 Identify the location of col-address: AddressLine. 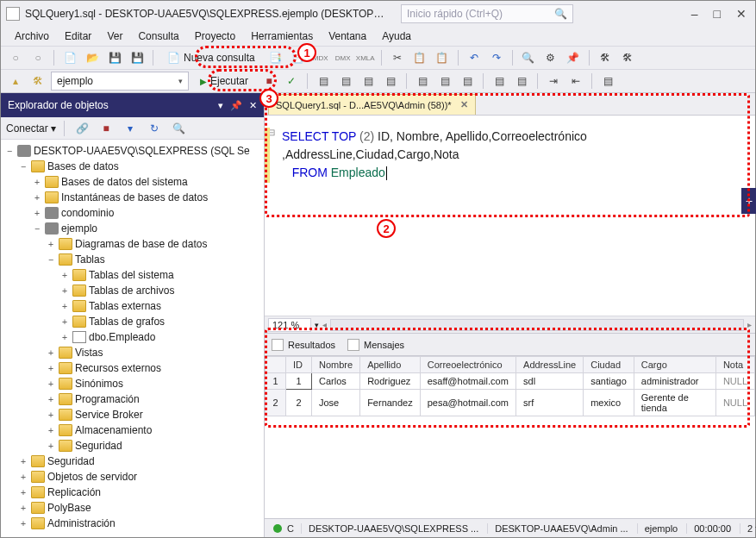
(550, 366).